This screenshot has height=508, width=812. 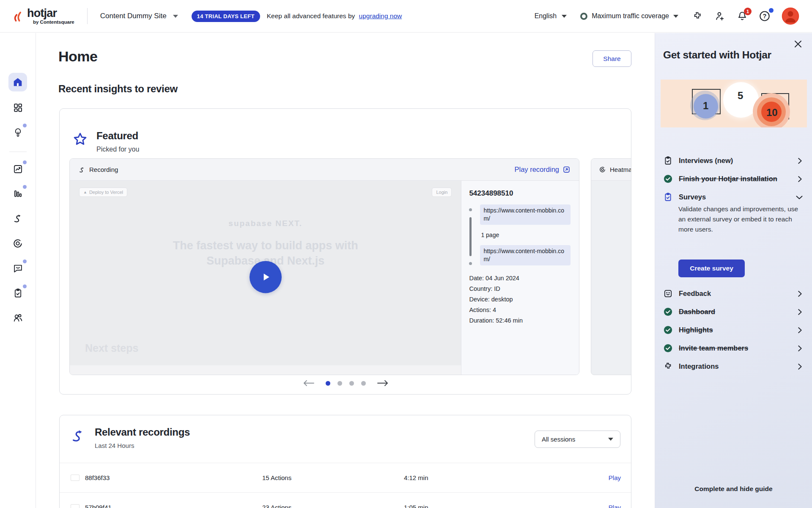 What do you see at coordinates (558, 439) in the screenshot?
I see `sessions-filter-label: All sessions` at bounding box center [558, 439].